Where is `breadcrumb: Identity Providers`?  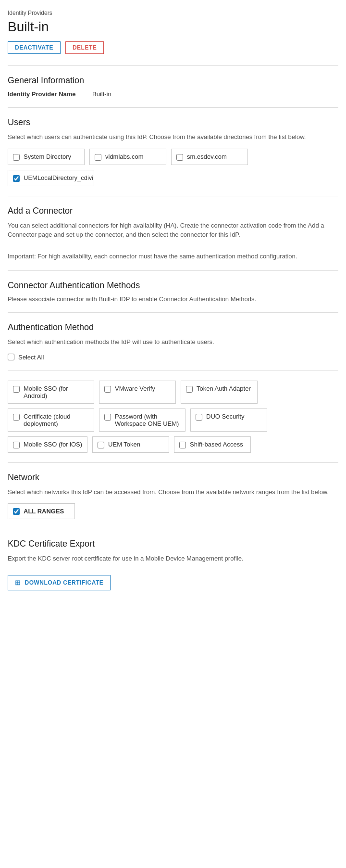
breadcrumb: Identity Providers is located at coordinates (173, 13).